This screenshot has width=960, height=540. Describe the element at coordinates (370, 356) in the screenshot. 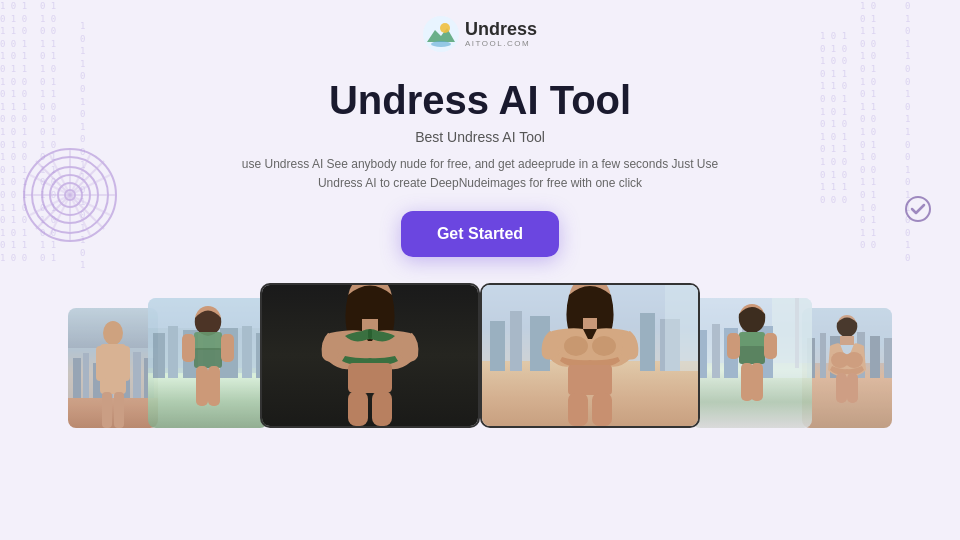

I see `gallery-item-center-left` at that location.